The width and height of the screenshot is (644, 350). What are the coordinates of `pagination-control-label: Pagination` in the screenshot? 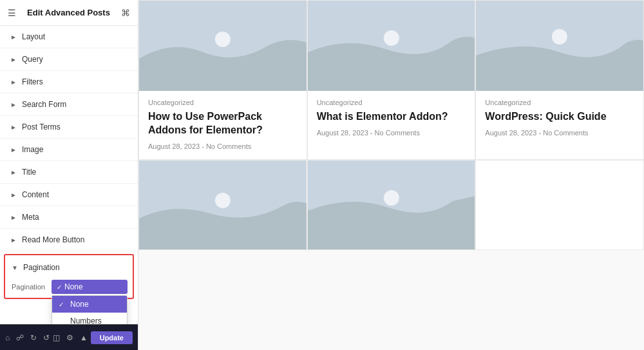 It's located at (32, 285).